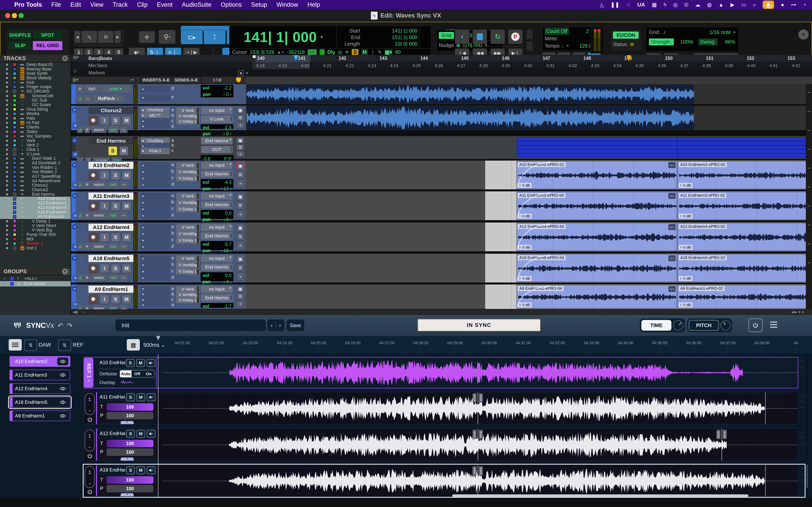  Describe the element at coordinates (217, 267) in the screenshot. I see `io-output: End Harrms` at that location.